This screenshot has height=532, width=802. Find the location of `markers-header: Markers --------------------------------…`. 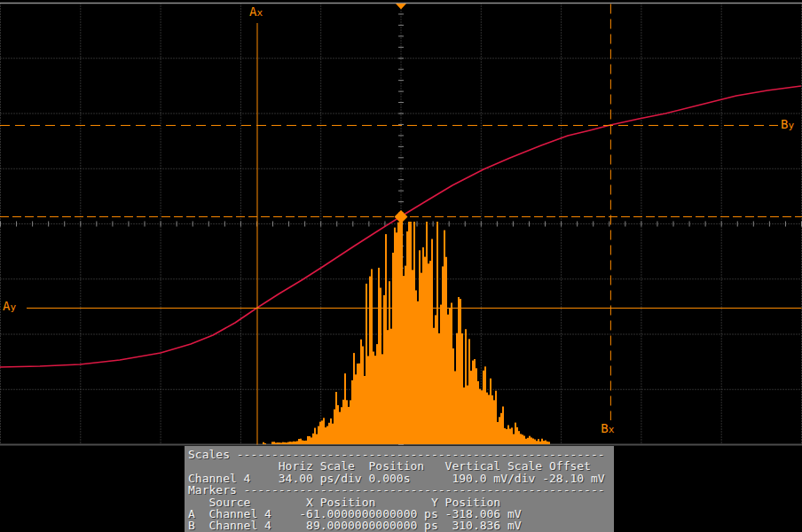

markers-header: Markers --------------------------------… is located at coordinates (401, 489).